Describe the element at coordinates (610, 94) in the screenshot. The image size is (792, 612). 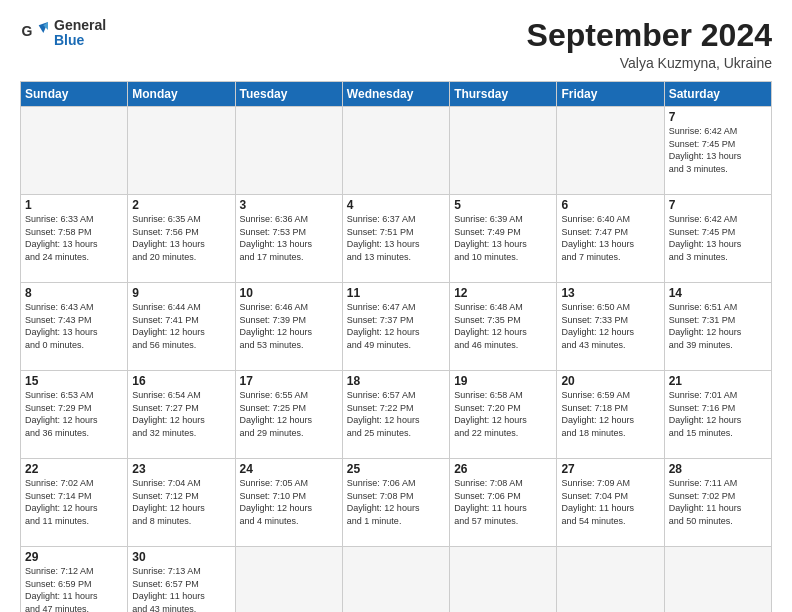
I see `col-friday: Friday` at that location.